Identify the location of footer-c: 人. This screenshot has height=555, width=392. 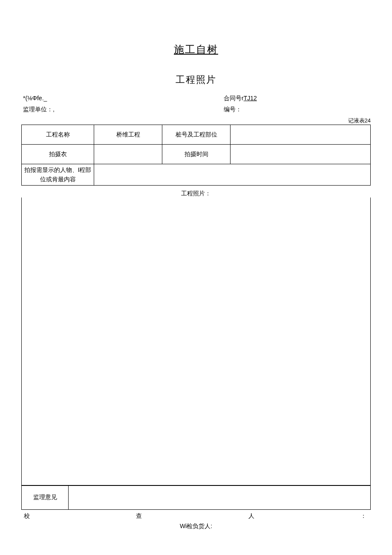
(251, 516).